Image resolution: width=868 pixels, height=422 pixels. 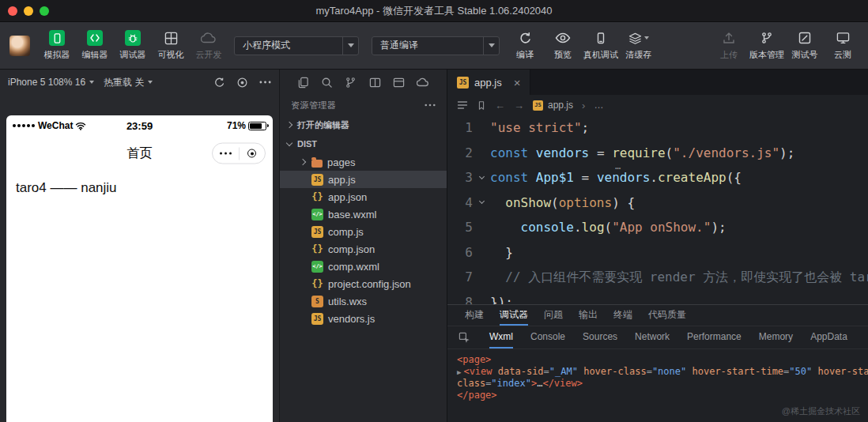 I want to click on split-editor-icon, so click(x=375, y=82).